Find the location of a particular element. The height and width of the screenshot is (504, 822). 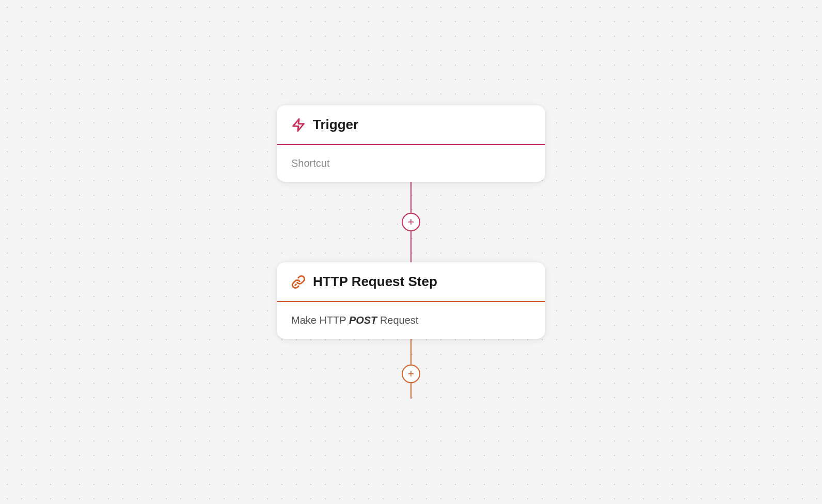

http-body-prefix: Make HTTP is located at coordinates (320, 320).